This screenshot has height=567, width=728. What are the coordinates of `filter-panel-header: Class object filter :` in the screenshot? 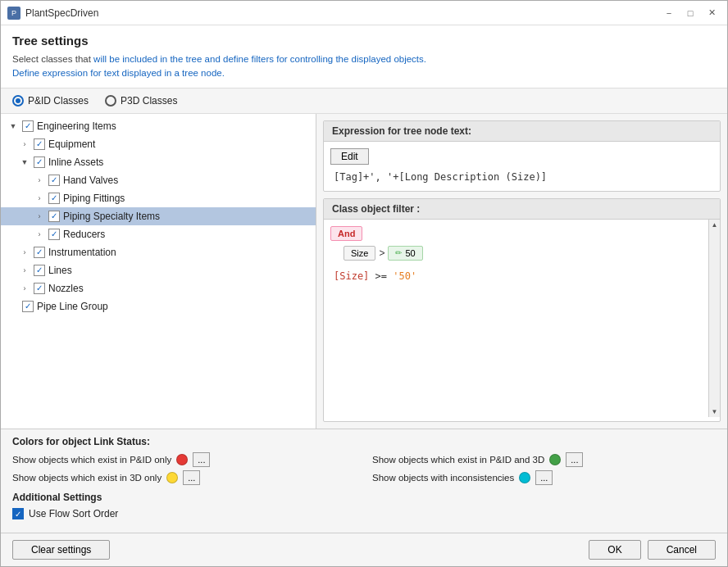 It's located at (521, 210).